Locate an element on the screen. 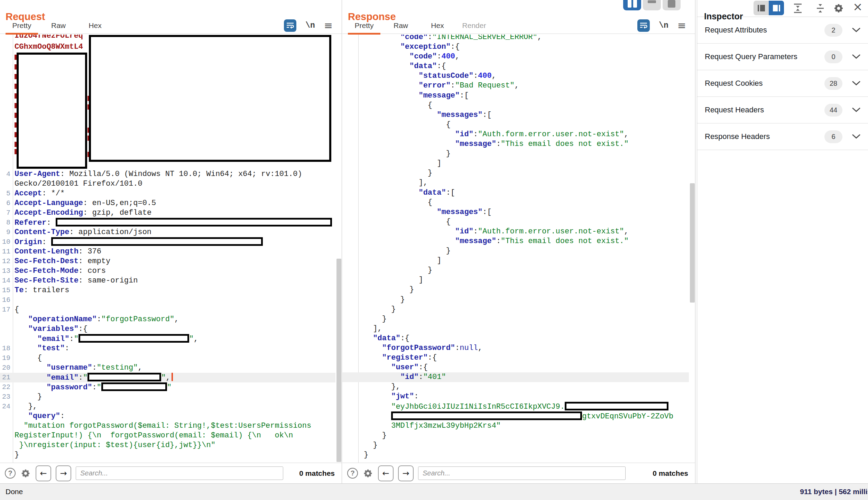  code-line: RegisterInput!) {\n forgotPassword(email… is located at coordinates (168, 436).